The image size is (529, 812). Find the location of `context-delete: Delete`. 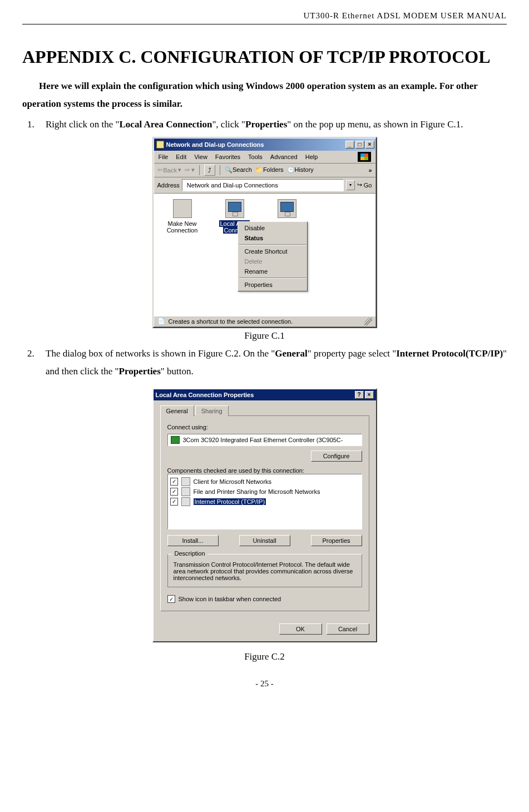

context-delete: Delete is located at coordinates (273, 261).